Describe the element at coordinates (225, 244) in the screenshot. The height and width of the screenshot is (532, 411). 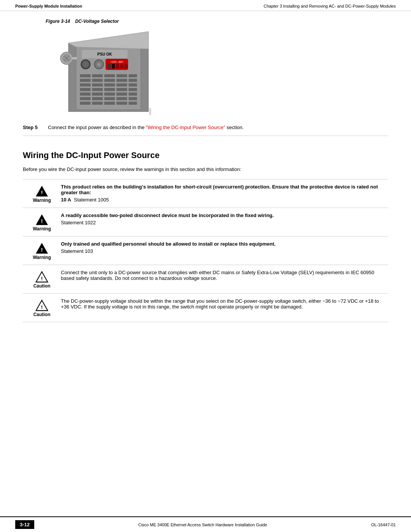
I see `warning-title-3: Only trained and qualified personnel sho…` at that location.